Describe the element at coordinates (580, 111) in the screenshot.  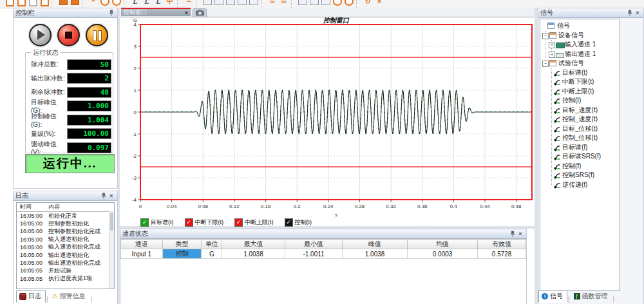
I see `tree-node: 目标_速度(t)` at that location.